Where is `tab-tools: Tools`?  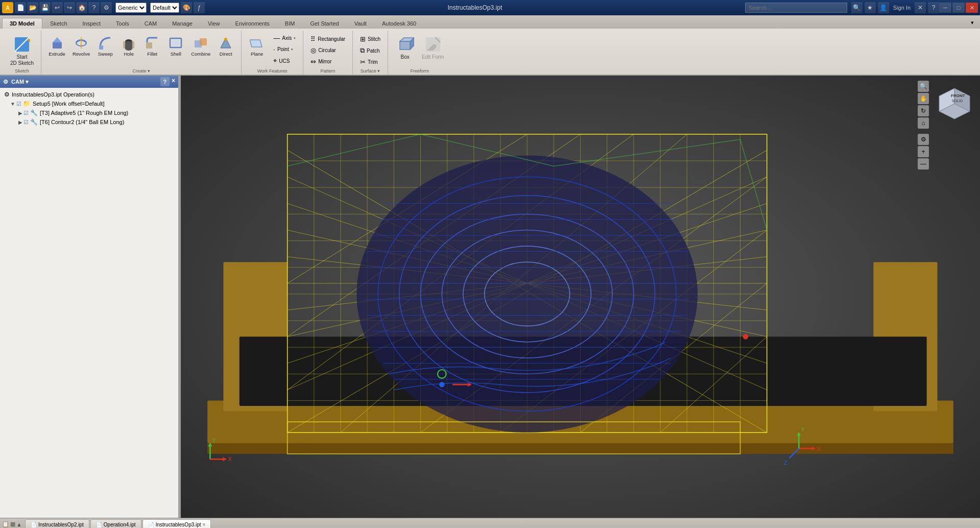 tab-tools: Tools is located at coordinates (123, 23).